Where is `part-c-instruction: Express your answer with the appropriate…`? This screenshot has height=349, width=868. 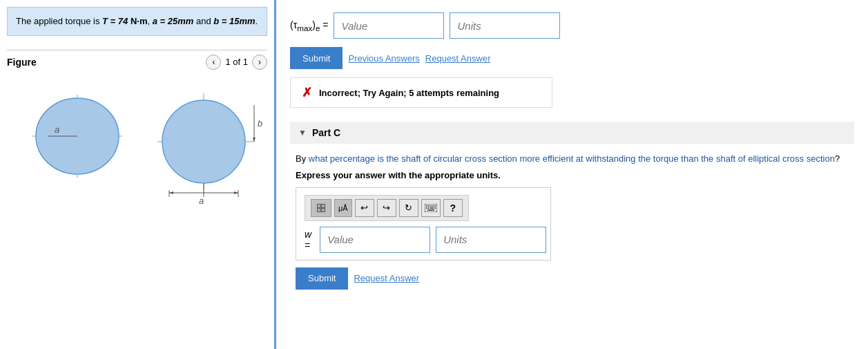 part-c-instruction: Express your answer with the appropriate… is located at coordinates (572, 176).